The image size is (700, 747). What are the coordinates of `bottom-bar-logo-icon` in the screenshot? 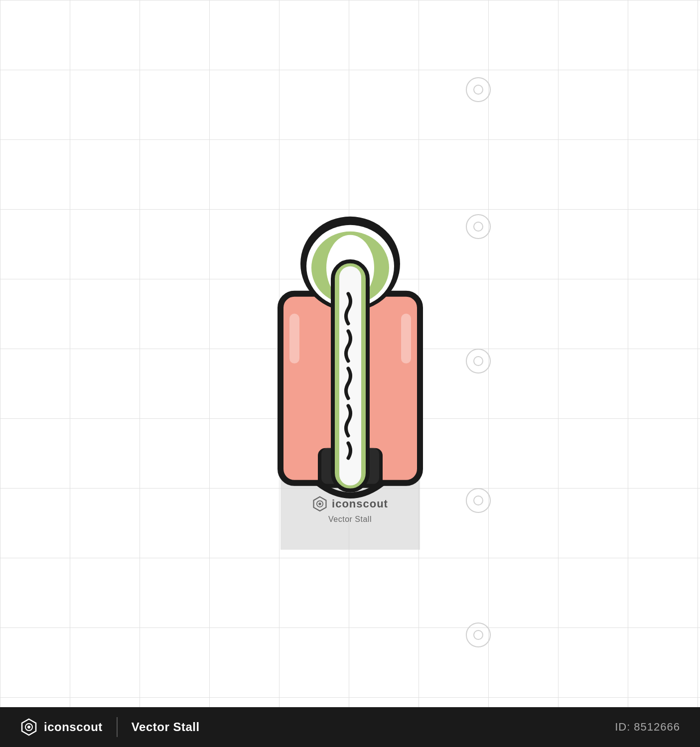 It's located at (29, 727).